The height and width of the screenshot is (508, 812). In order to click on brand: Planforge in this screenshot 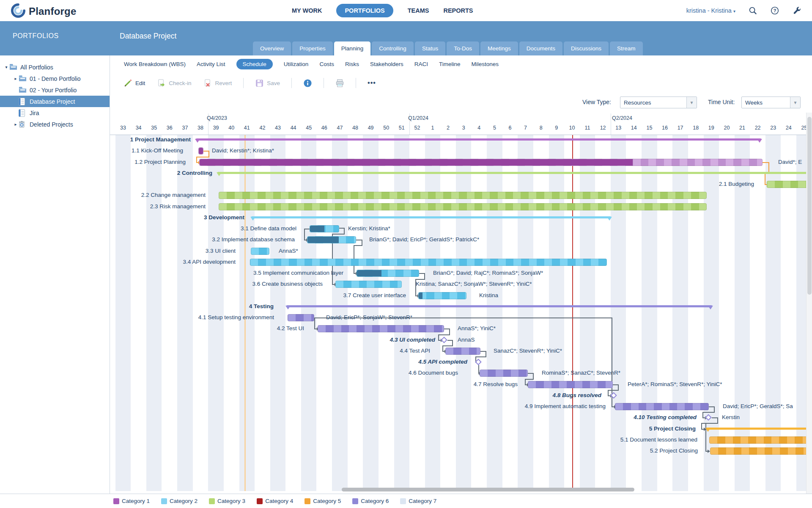, I will do `click(44, 11)`.